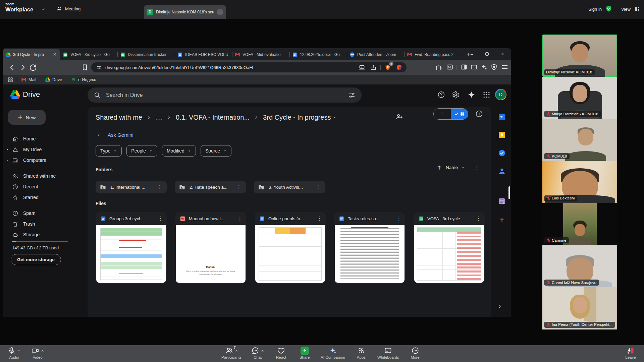 The height and width of the screenshot is (362, 644). Describe the element at coordinates (131, 187) in the screenshot. I see `folder-card: 1. International ...⋮` at that location.